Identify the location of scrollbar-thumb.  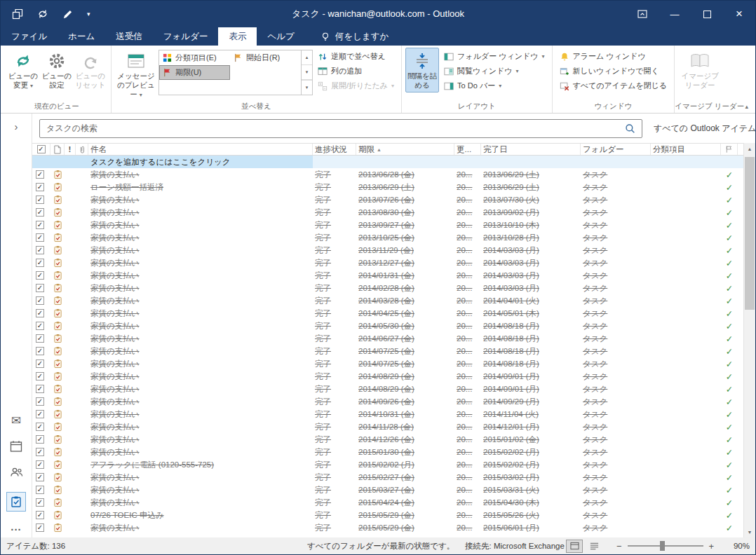
(750, 233).